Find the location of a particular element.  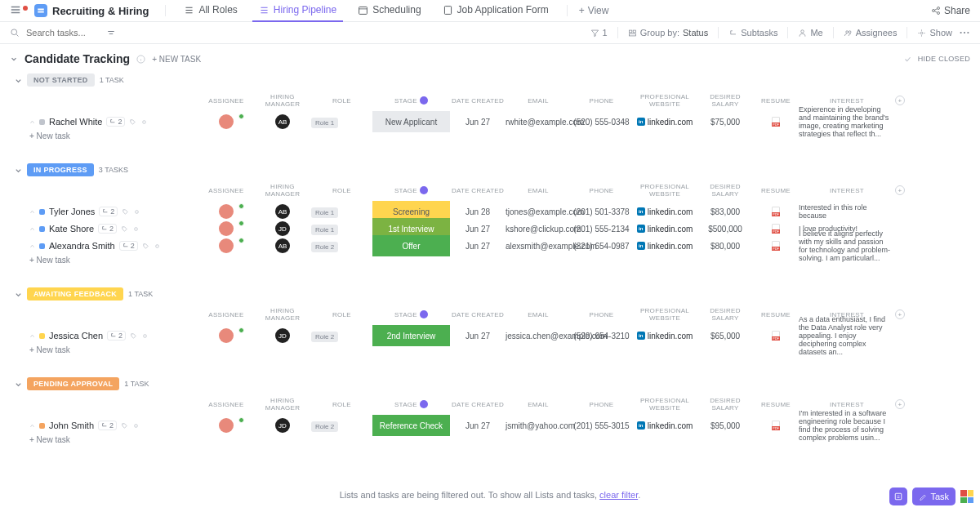

clear-filter-link: clear filter is located at coordinates (619, 495).